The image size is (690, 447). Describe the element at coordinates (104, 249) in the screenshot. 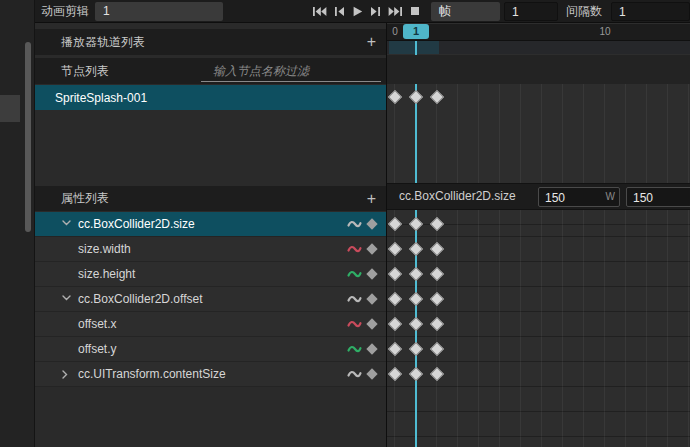

I see `property-name: size.width` at that location.